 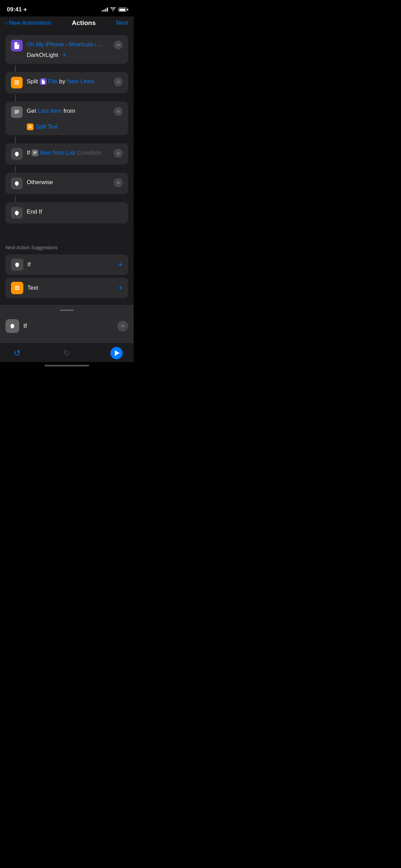 What do you see at coordinates (42, 55) in the screenshot?
I see `dark-or-light-label: DarkOrLight` at bounding box center [42, 55].